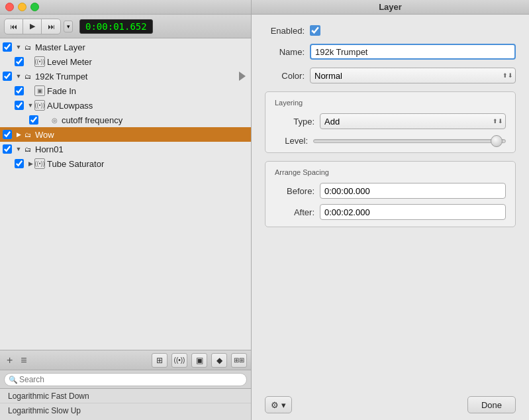 This screenshot has height=420, width=529. What do you see at coordinates (126, 91) in the screenshot?
I see `layer-item-fade-in: ▶ ▣ Fade In` at bounding box center [126, 91].